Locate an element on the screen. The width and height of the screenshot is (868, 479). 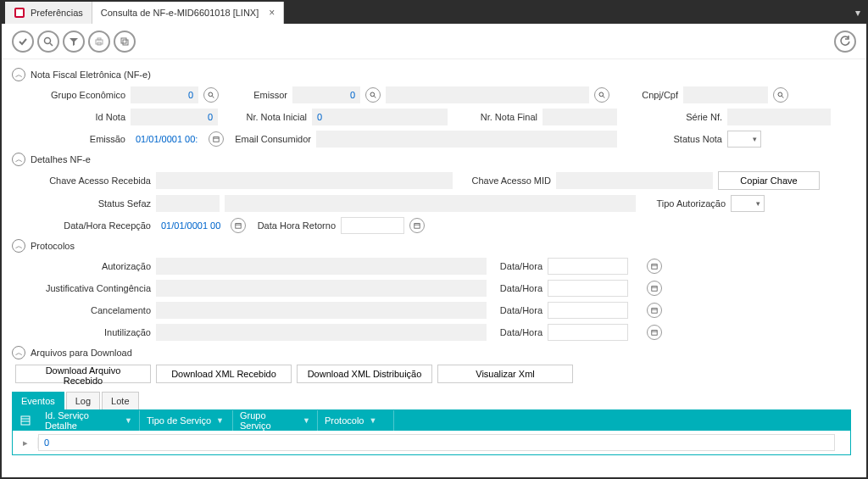
status-sefaz-code-field is located at coordinates (188, 203).